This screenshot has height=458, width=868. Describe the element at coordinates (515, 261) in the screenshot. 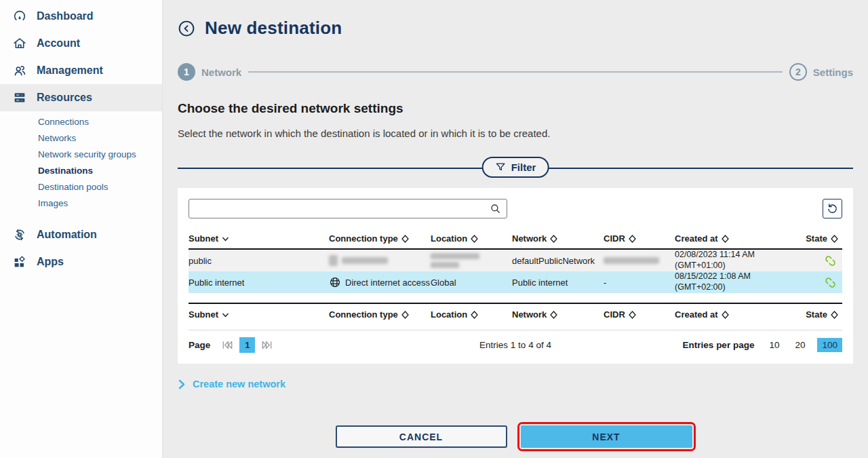

I see `table-row-public: public defaultPublicNetwork 02/08/2023 1…` at that location.